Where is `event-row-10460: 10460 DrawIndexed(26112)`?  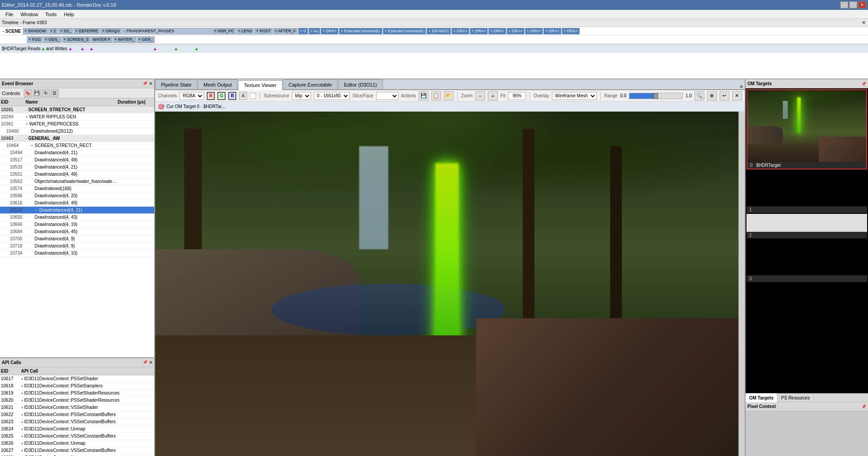 event-row-10460: 10460 DrawIndexed(26112) is located at coordinates (77, 131).